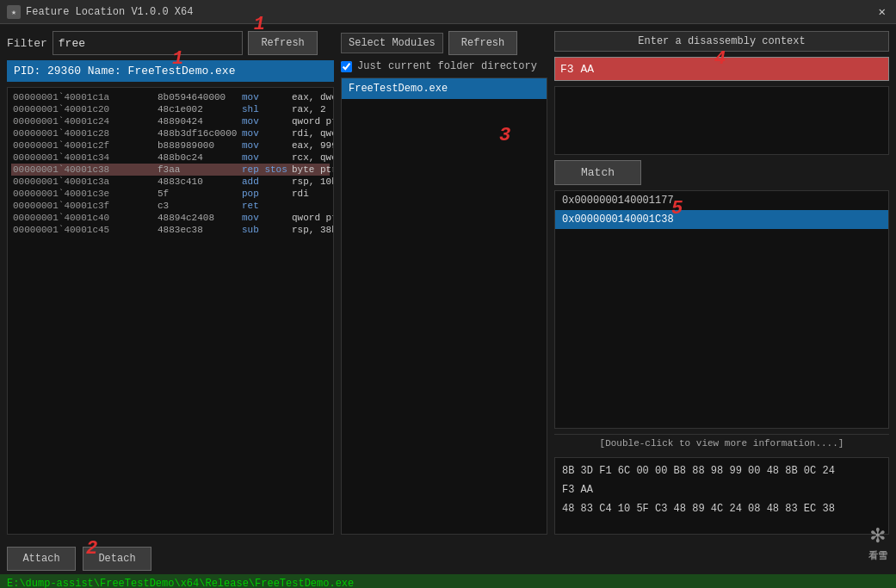 The image size is (896, 588). What do you see at coordinates (170, 133) in the screenshot?
I see `disasm-row: 00000001`40001c28488b3df16c0000movrdi, q…` at bounding box center [170, 133].